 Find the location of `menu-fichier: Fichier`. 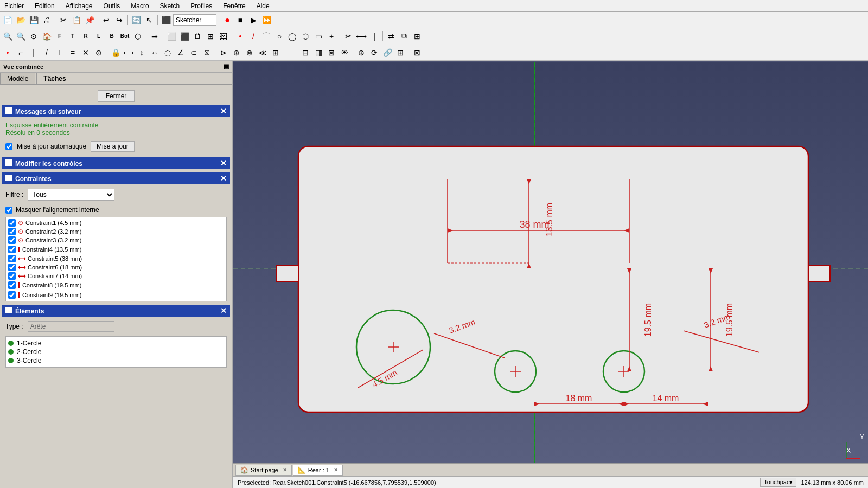

menu-fichier: Fichier is located at coordinates (14, 6).